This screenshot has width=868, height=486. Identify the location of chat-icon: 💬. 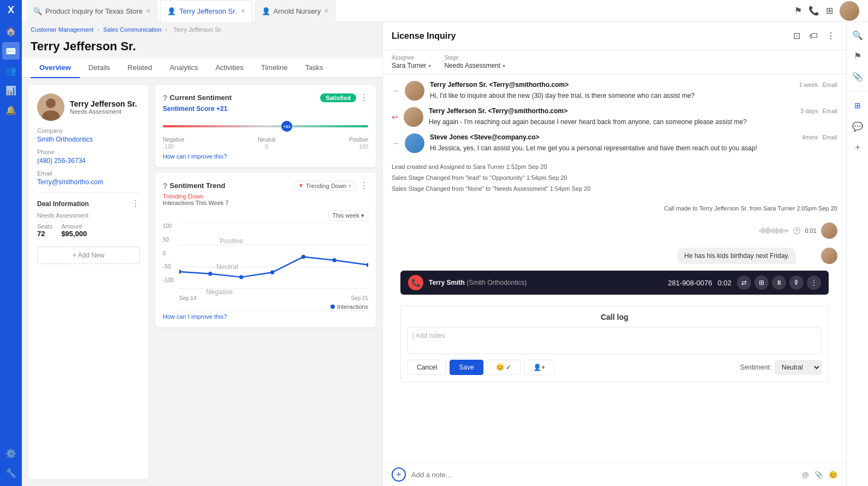
(858, 126).